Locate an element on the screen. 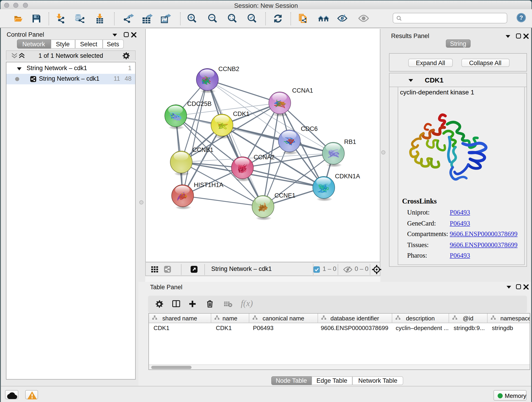  svg-text: HIST1H1A is located at coordinates (209, 185).